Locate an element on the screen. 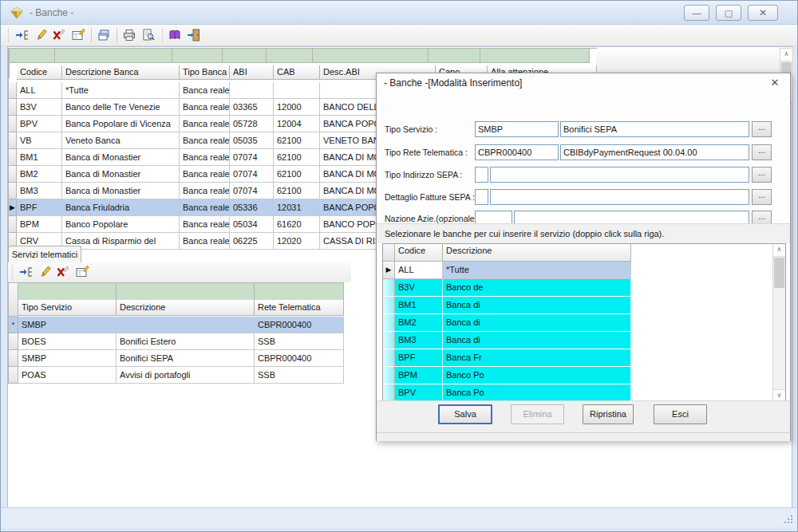 The width and height of the screenshot is (798, 532). row-marker-current: ▶ is located at coordinates (389, 270).